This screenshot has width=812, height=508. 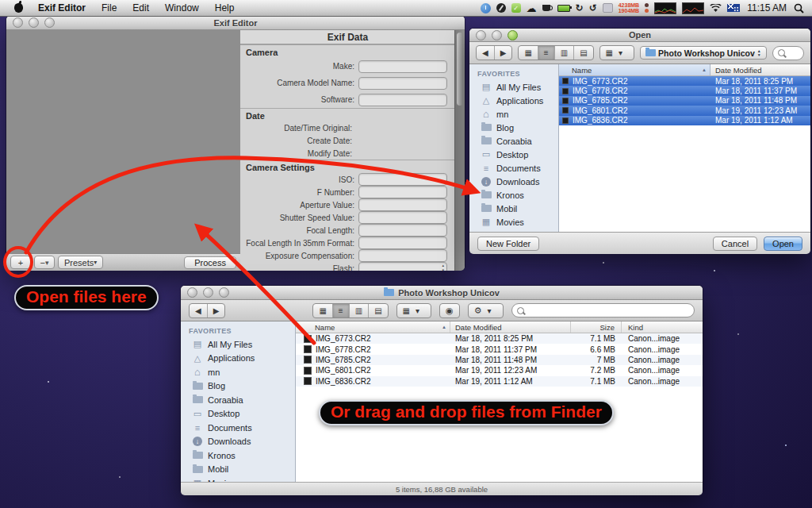 What do you see at coordinates (546, 8) in the screenshot?
I see `cup-icon` at bounding box center [546, 8].